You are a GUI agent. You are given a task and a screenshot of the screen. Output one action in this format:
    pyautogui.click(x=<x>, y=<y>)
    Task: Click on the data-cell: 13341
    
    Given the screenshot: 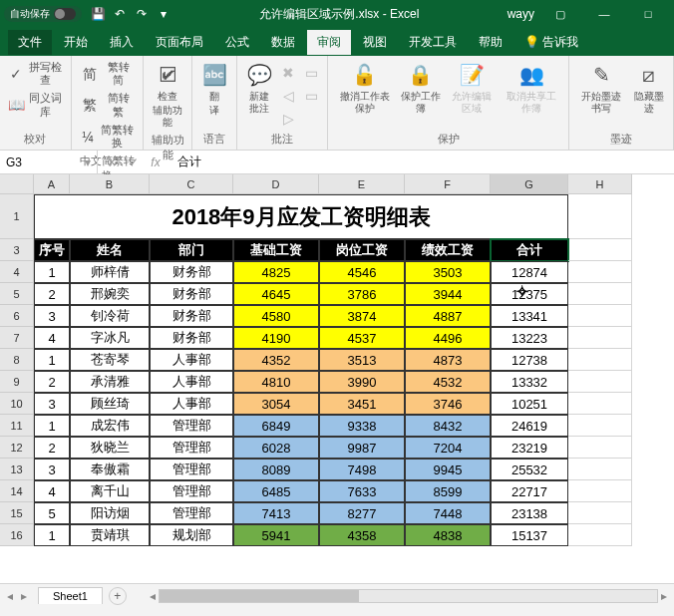 What is the action you would take?
    pyautogui.click(x=529, y=316)
    